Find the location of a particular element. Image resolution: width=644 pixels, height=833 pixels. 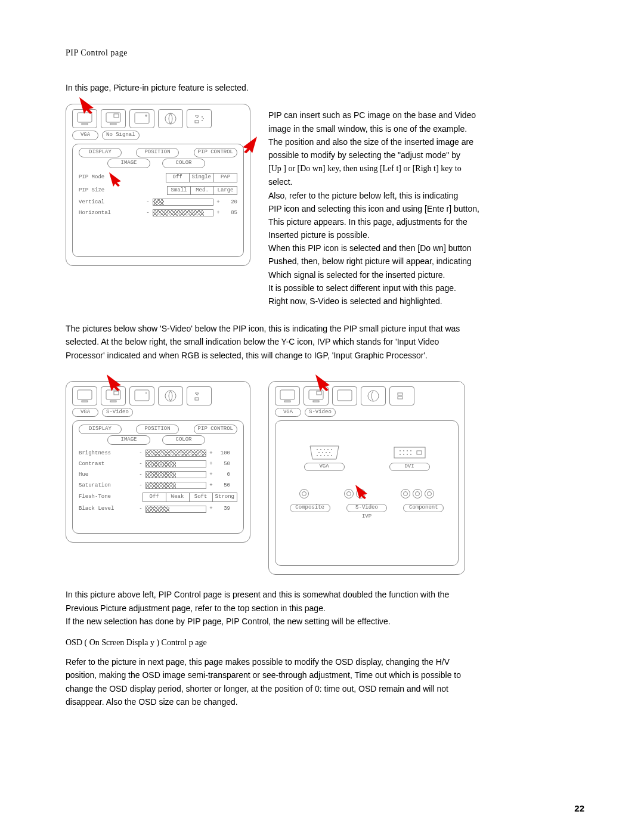

flesh-tone-off: Off is located at coordinates (154, 497).